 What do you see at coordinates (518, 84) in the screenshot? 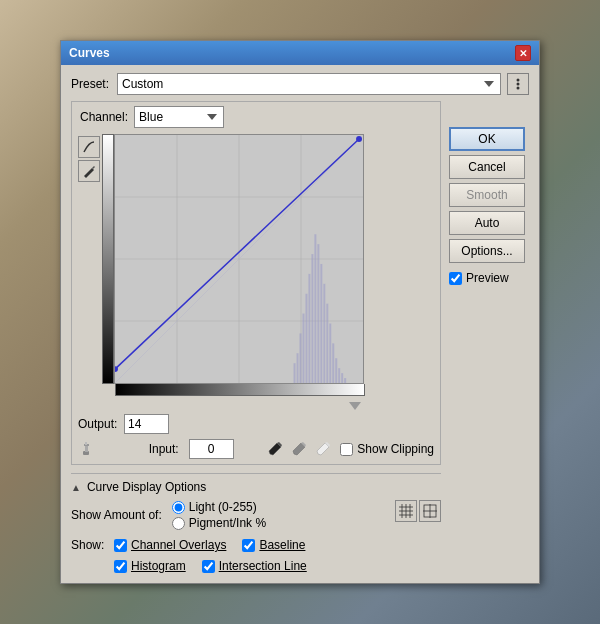
I see `preset-icons` at bounding box center [518, 84].